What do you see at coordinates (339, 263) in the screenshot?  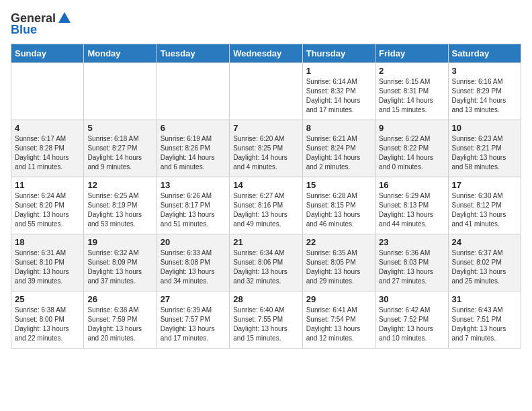 I see `calendar-cell: 22Sunrise: 6:35 AMSunset: 8:05 PMDayligh…` at bounding box center [339, 263].